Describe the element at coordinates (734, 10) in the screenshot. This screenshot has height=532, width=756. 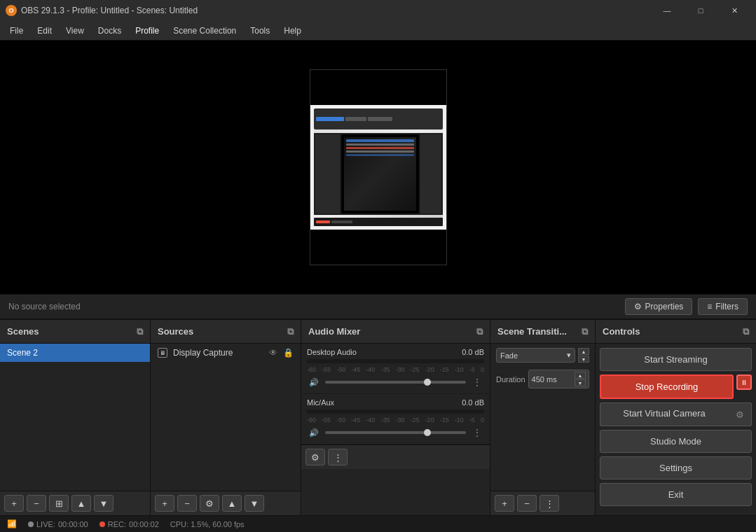
I see `close-button: ✕` at that location.